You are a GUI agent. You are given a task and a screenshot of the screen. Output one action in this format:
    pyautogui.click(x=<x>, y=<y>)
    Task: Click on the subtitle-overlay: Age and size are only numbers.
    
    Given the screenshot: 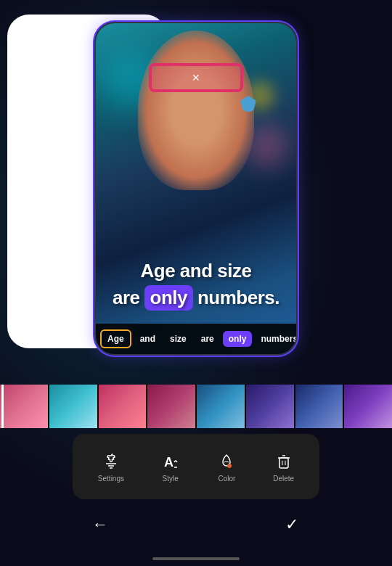 What is the action you would take?
    pyautogui.click(x=196, y=285)
    